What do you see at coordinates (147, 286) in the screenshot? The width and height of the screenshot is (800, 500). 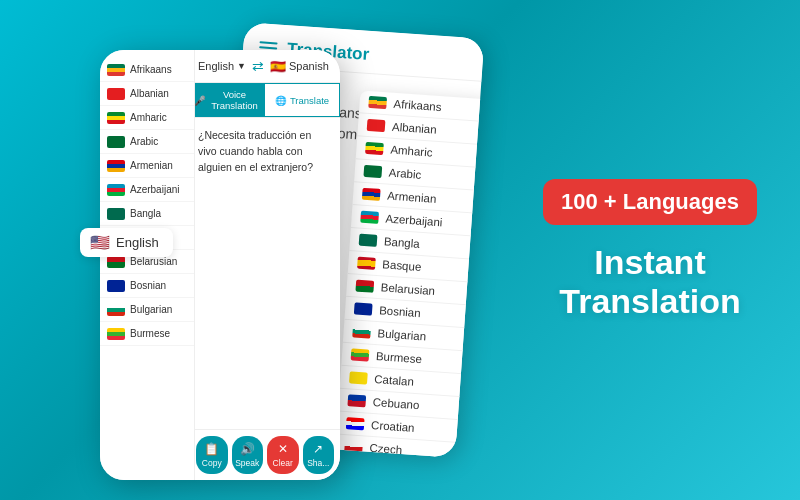 I see `list-item: Bosnian` at bounding box center [147, 286].